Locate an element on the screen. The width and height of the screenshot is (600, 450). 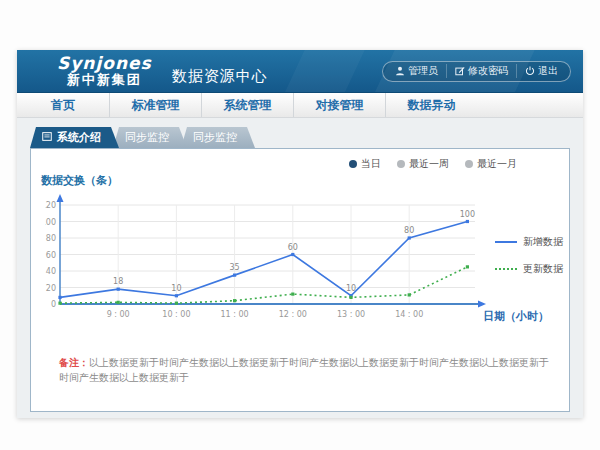
app-header: Synjones 新中新集团 数据资源中心 管理员 修改密码 is located at coordinates (300, 72).